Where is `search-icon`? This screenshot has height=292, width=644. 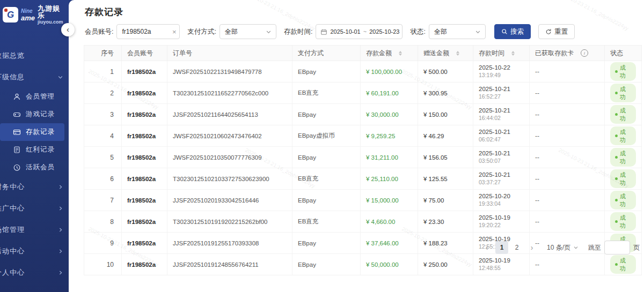 search-icon is located at coordinates (504, 32).